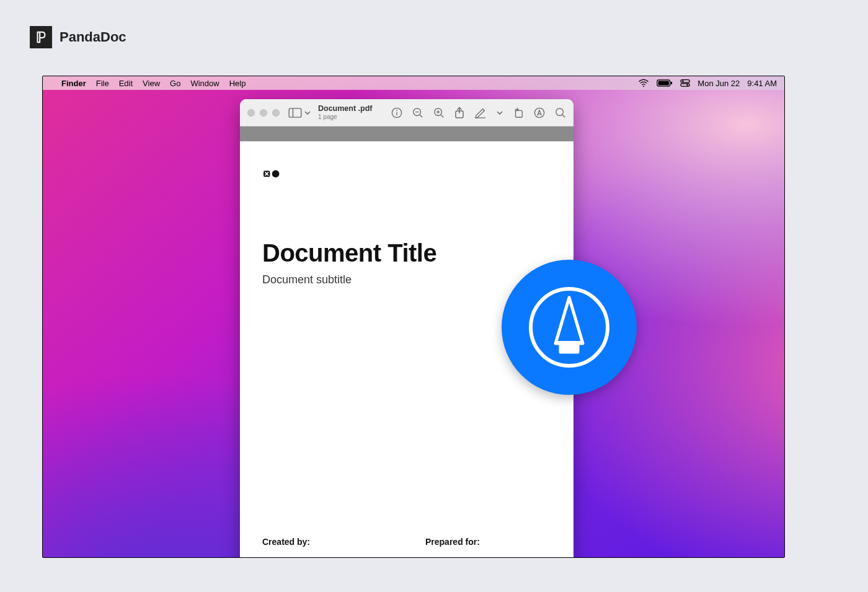 The image size is (868, 592). I want to click on pandadoc-logo-icon, so click(41, 37).